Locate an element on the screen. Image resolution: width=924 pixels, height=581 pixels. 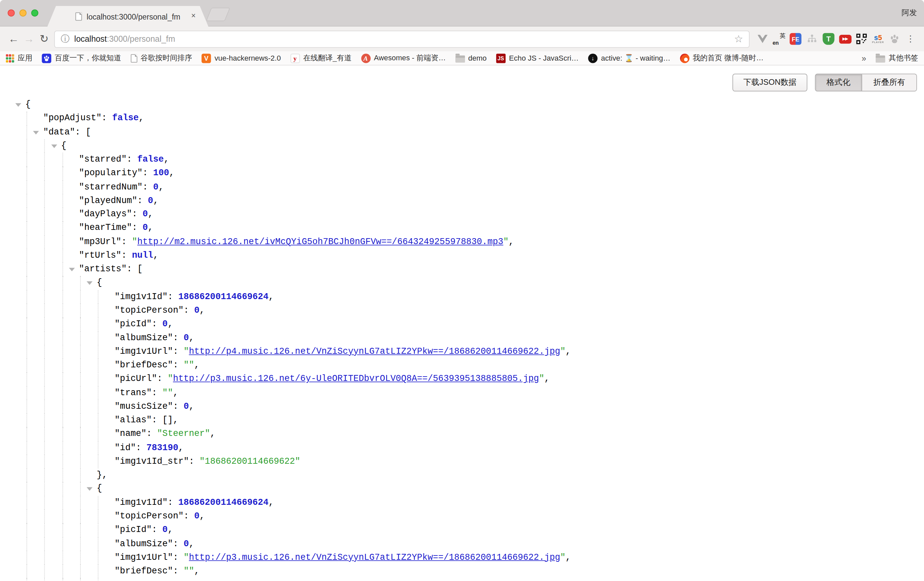
json-url-link: http://m2.music.126.net/ivMcQYiG5oh7BCJh… is located at coordinates (320, 242).